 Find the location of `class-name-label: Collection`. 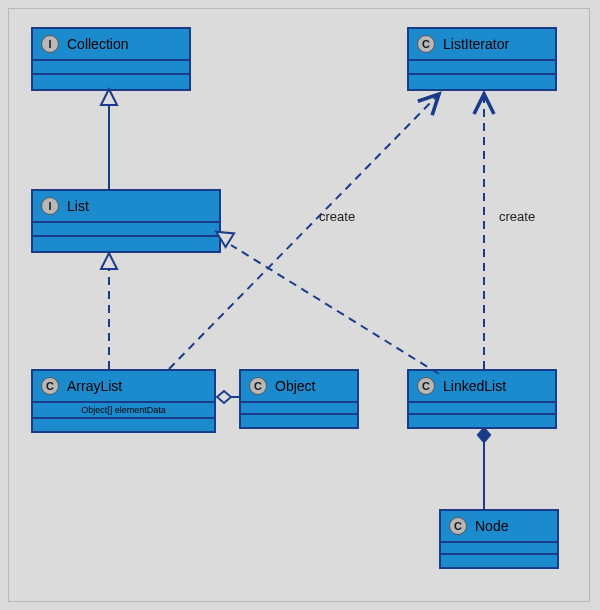

class-name-label: Collection is located at coordinates (98, 44).